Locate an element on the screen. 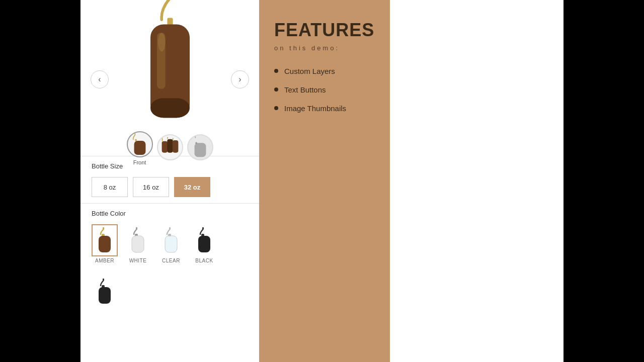  color-black-swatch is located at coordinates (204, 240).